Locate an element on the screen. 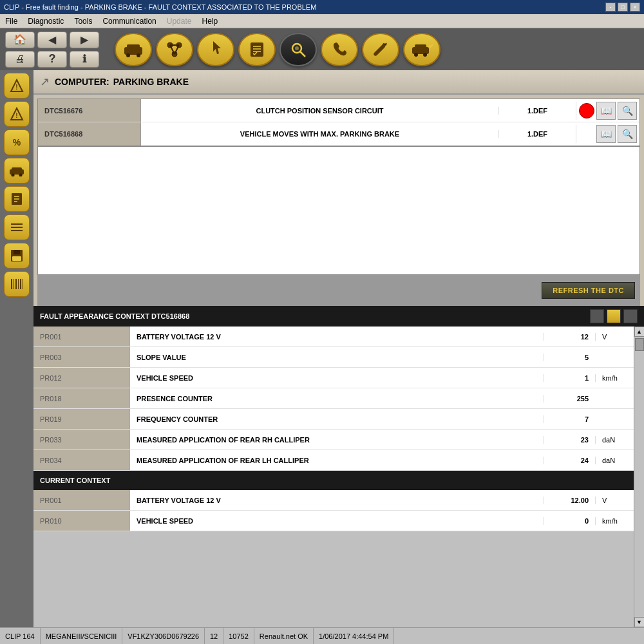 The width and height of the screenshot is (644, 644). dtc-code-2: DTC516868 is located at coordinates (90, 134).